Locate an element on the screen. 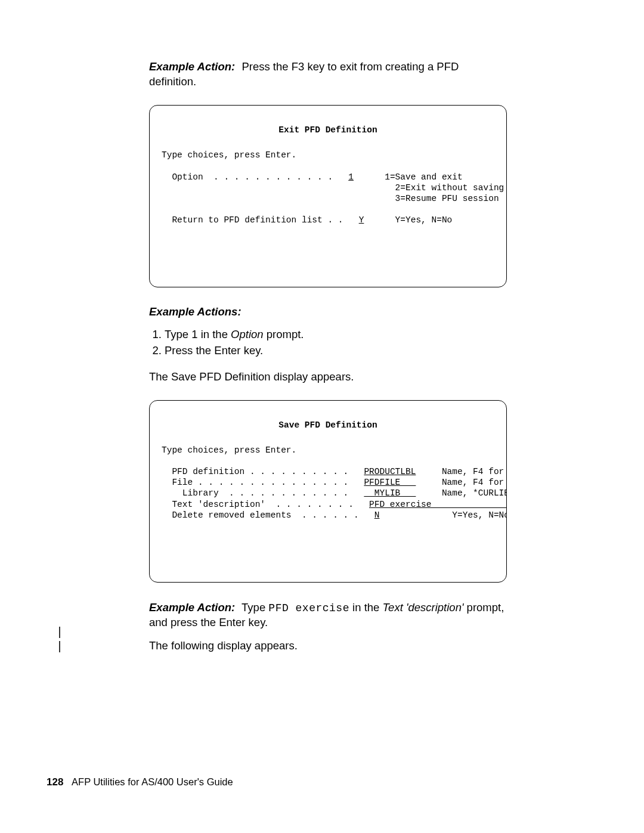 The width and height of the screenshot is (644, 833). page-number: 128 is located at coordinates (55, 782).